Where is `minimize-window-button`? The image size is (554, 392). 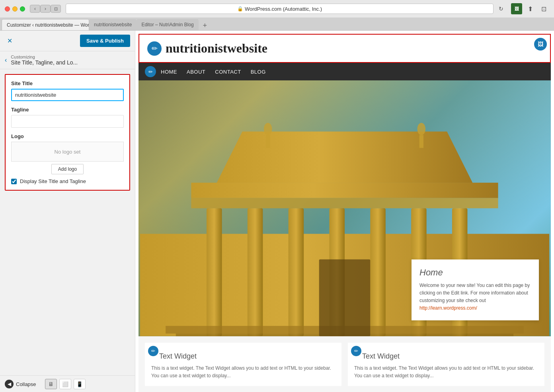
minimize-window-button is located at coordinates (15, 9).